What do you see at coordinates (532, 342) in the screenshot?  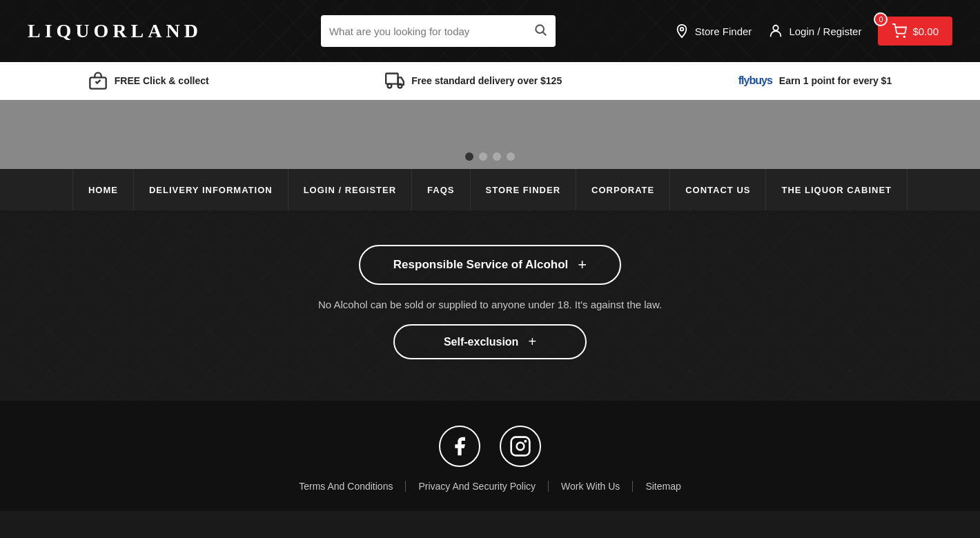 I see `self-exclusion-plus-icon: +` at bounding box center [532, 342].